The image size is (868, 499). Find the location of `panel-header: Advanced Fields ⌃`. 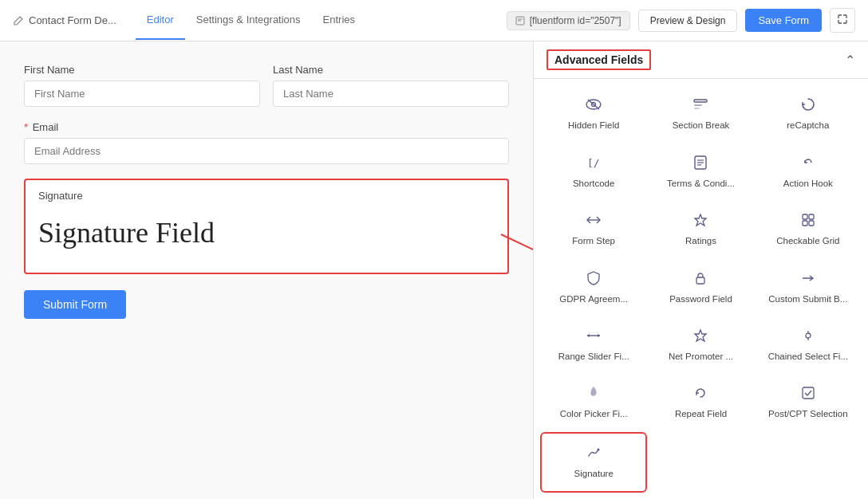

panel-header: Advanced Fields ⌃ is located at coordinates (700, 61).